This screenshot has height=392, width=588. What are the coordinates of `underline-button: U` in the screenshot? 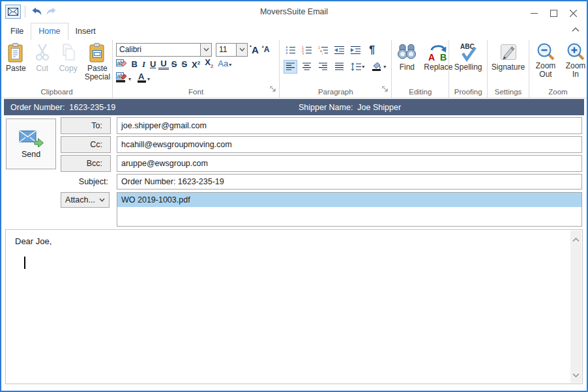 It's located at (153, 64).